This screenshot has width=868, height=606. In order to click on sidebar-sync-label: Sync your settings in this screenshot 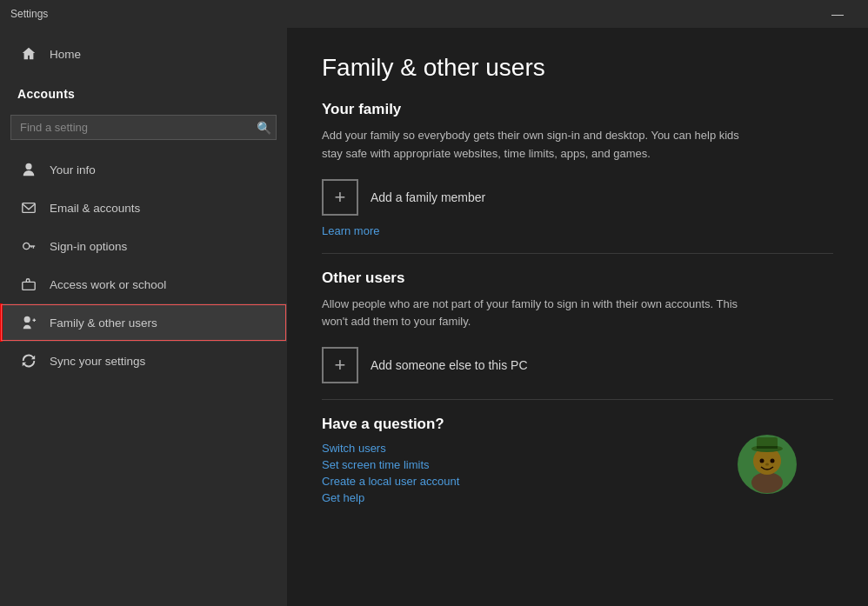, I will do `click(97, 362)`.